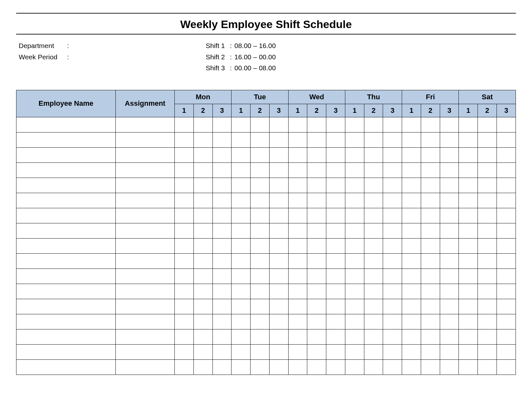 This screenshot has width=532, height=411. Describe the element at coordinates (266, 25) in the screenshot. I see `page-title: Weekly Employee Shift Schedule` at that location.